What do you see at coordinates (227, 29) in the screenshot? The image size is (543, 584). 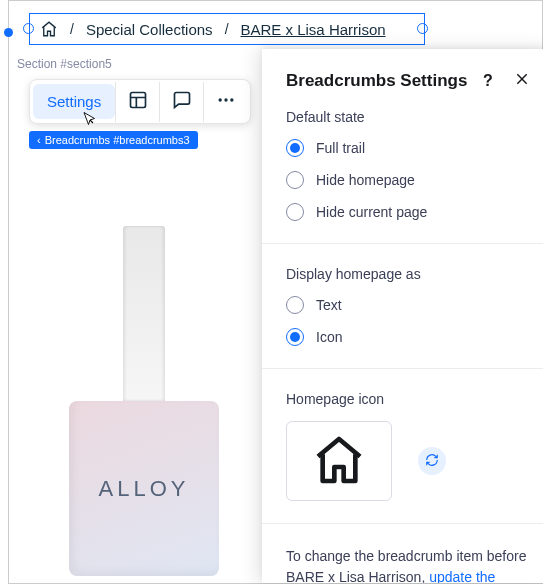 I see `breadcrumb-component: / Special Collections / BARE x Lisa Harr…` at bounding box center [227, 29].